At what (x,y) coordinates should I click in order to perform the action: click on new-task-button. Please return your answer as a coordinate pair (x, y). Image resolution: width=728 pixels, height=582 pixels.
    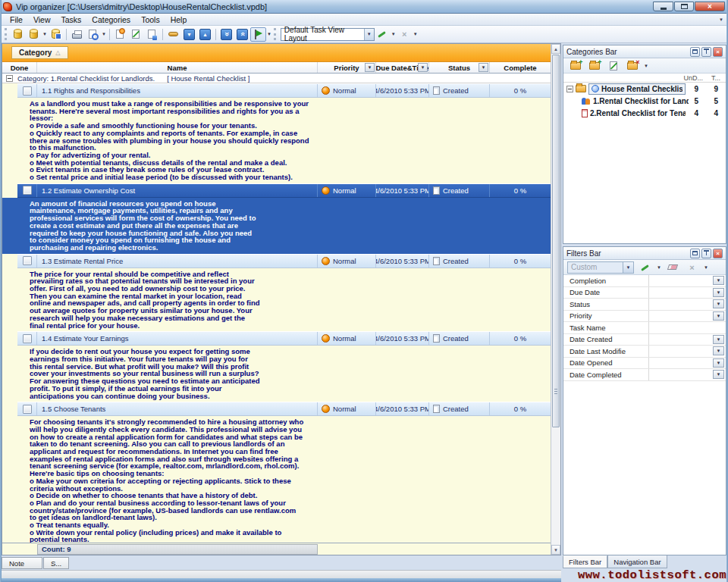
    Looking at the image, I should click on (120, 35).